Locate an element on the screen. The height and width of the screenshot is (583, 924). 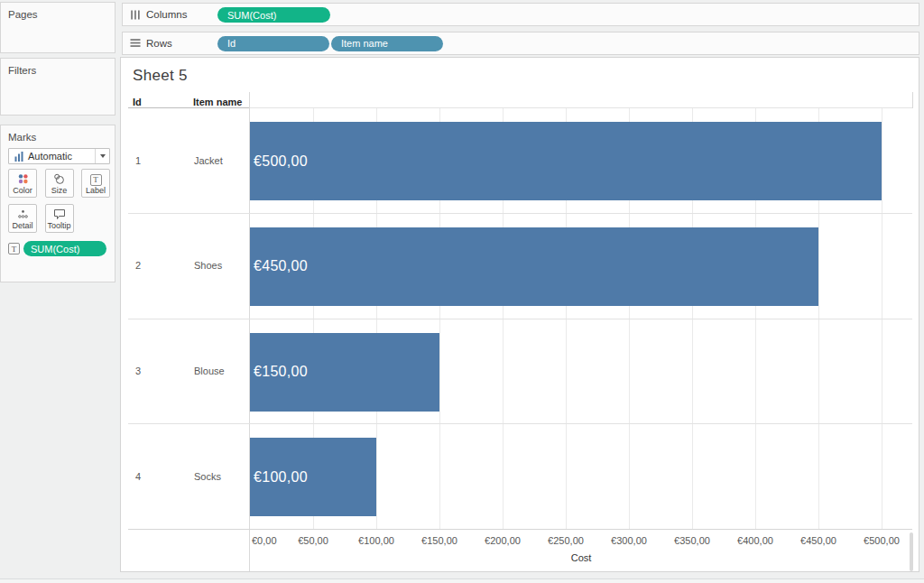
pages-label: Pages is located at coordinates (58, 11).